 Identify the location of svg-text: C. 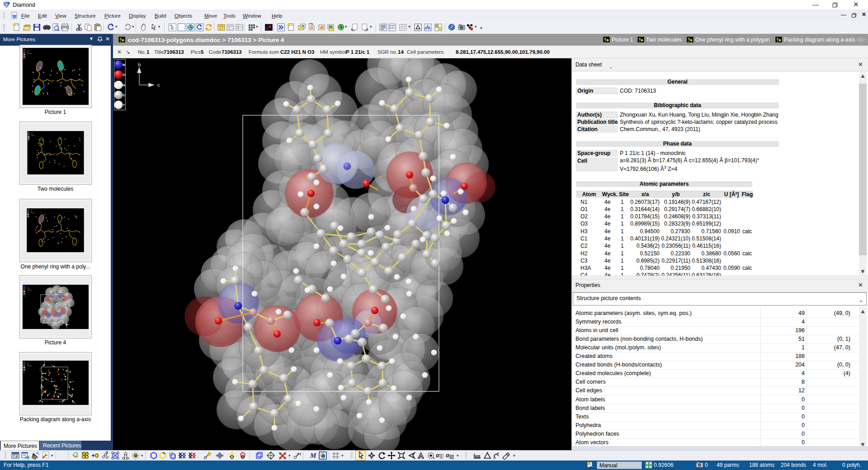
(124, 95).